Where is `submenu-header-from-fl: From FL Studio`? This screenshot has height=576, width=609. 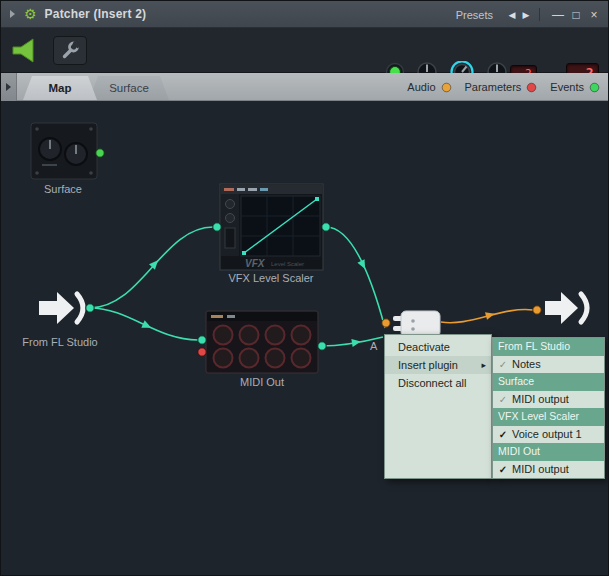
submenu-header-from-fl: From FL Studio is located at coordinates (548, 347).